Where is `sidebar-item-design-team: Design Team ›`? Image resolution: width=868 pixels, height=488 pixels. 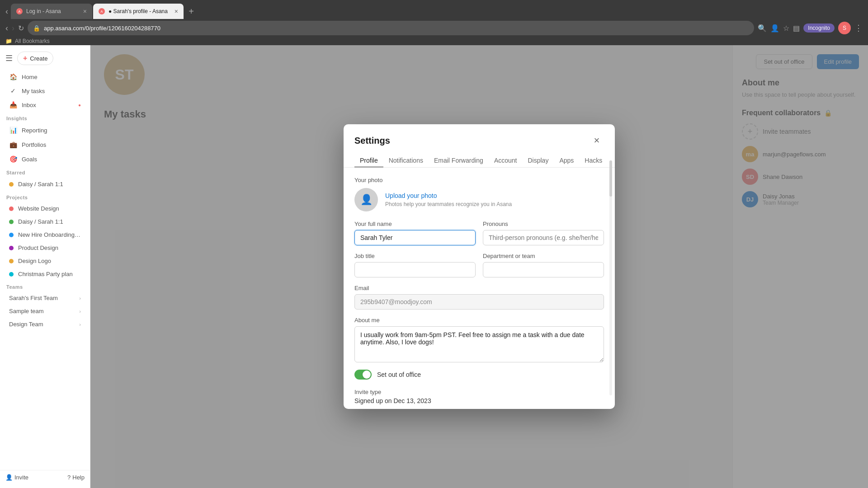 sidebar-item-design-team: Design Team › is located at coordinates (45, 324).